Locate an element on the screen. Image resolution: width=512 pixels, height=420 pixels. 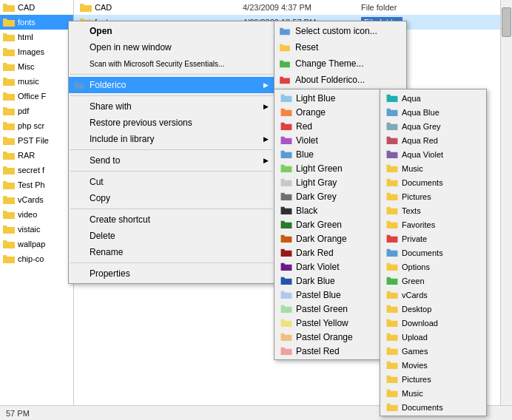
named-item-pictures: Pictures is located at coordinates (434, 197).